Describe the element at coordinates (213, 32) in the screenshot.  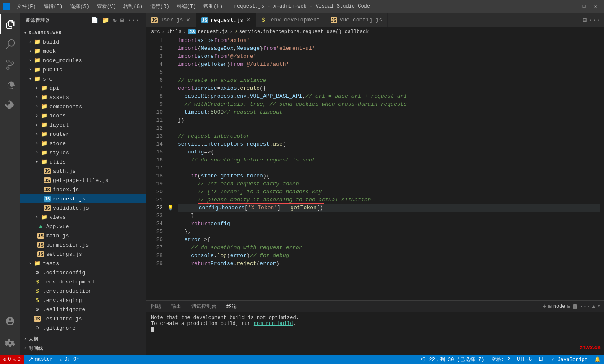
I see `breadcrumb-request-js: request.js` at that location.